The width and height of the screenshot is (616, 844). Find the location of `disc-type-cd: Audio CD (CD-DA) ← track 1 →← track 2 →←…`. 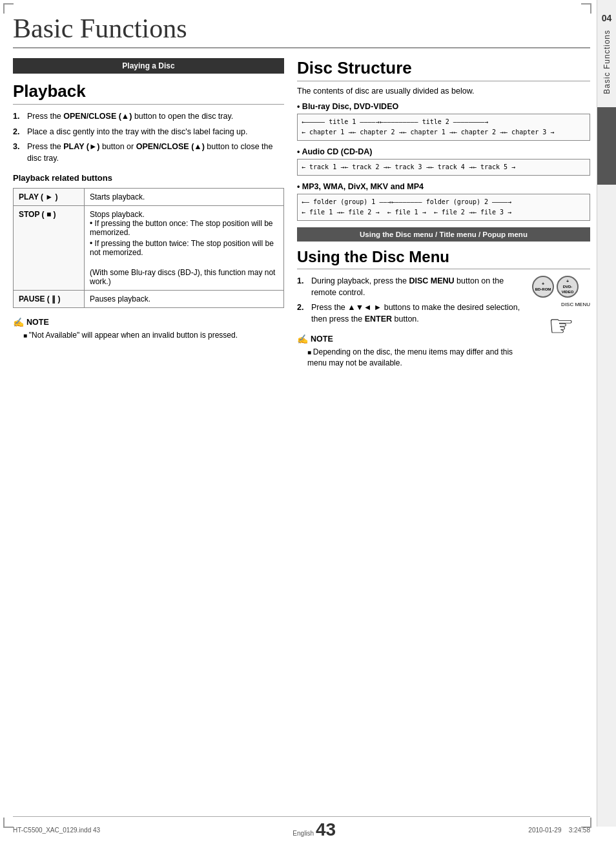

disc-type-cd: Audio CD (CD-DA) ← track 1 →← track 2 →←… is located at coordinates (444, 161).